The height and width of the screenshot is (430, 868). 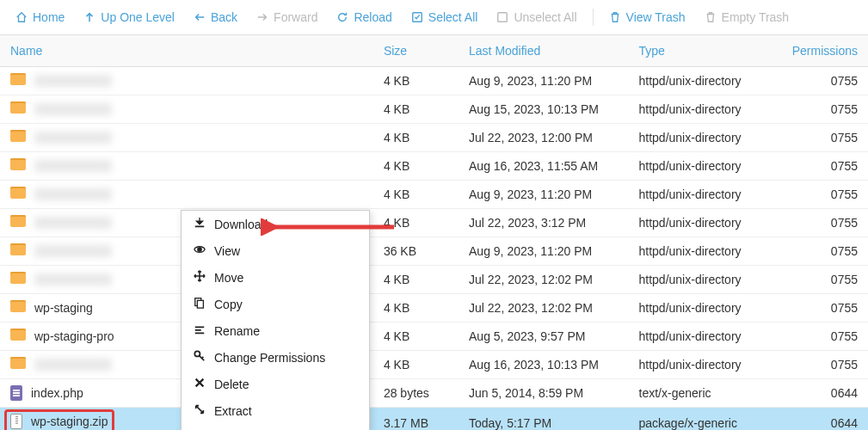 What do you see at coordinates (224, 17) in the screenshot?
I see `back-label: Back` at bounding box center [224, 17].